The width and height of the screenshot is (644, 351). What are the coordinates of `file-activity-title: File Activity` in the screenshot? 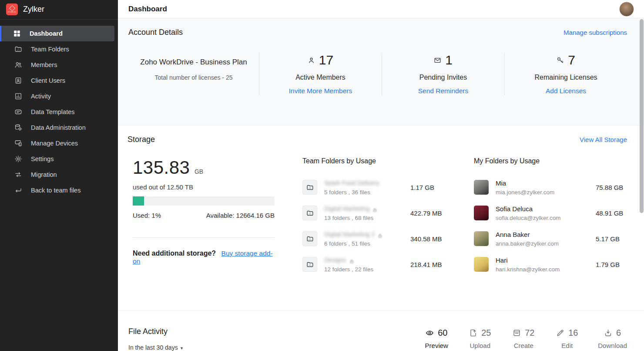 It's located at (156, 332).